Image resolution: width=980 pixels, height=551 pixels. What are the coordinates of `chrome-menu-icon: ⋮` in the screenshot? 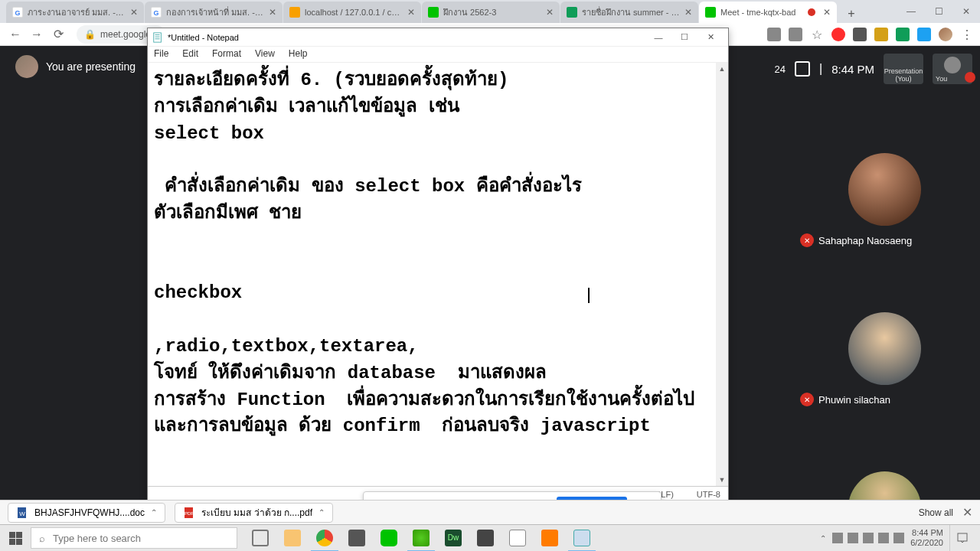 It's located at (967, 34).